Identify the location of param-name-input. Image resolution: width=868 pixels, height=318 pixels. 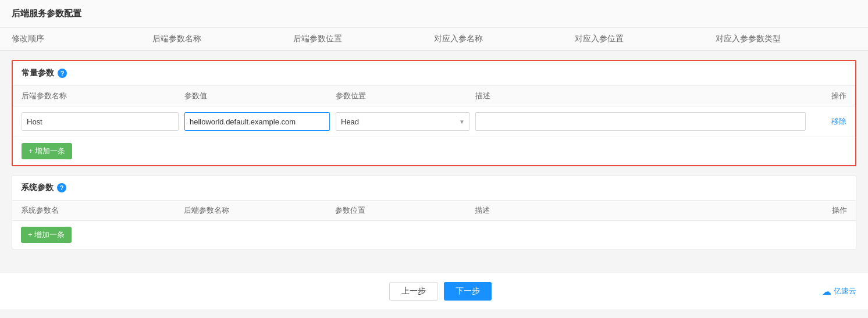
(100, 122).